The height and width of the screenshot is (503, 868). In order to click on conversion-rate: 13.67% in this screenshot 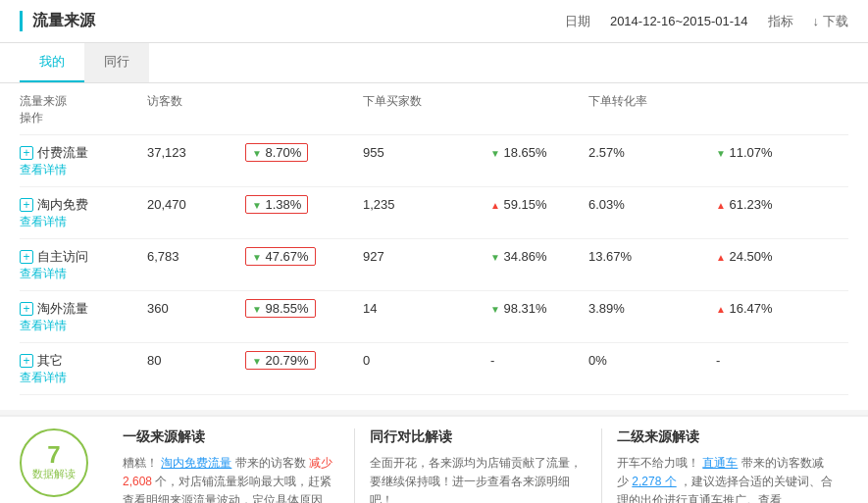, I will do `click(652, 257)`.